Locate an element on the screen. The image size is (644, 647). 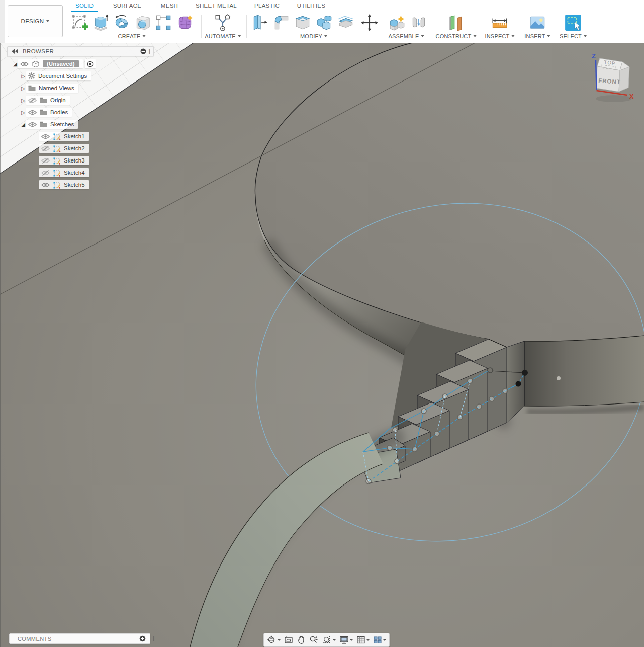
display-settings-tool is located at coordinates (346, 640).